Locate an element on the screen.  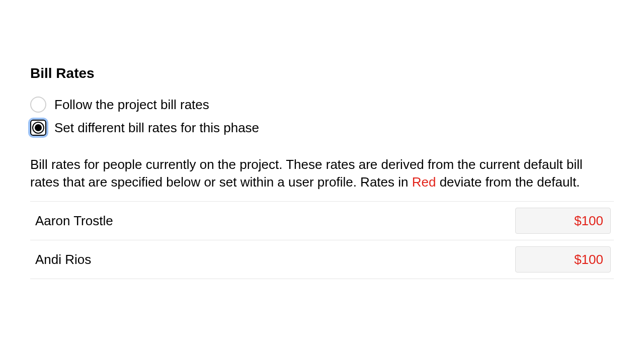
desc-part2: deviate from the default. is located at coordinates (508, 182).